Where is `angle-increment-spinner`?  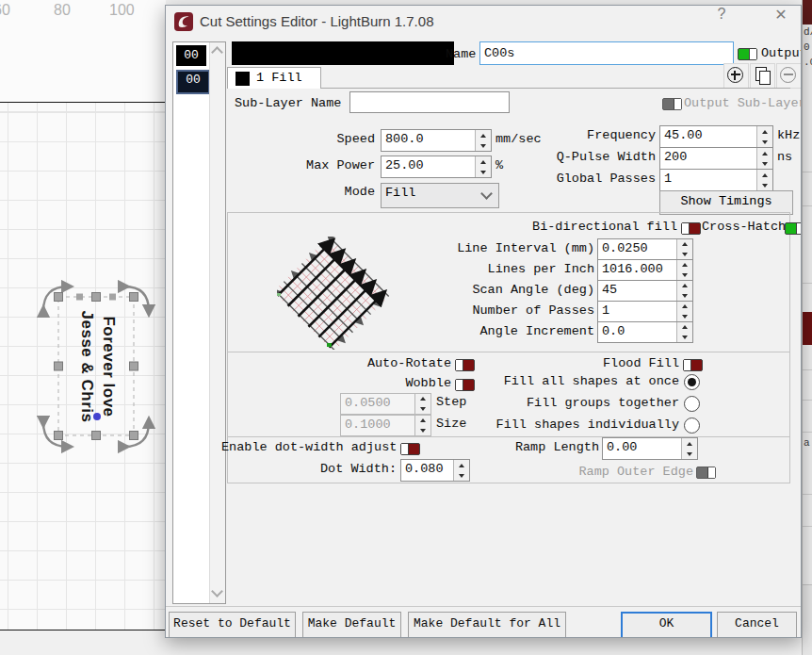
angle-increment-spinner is located at coordinates (684, 332).